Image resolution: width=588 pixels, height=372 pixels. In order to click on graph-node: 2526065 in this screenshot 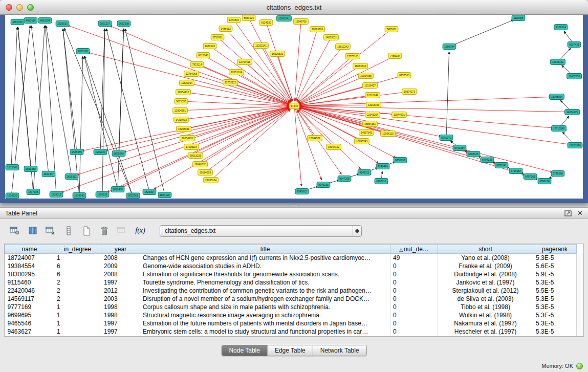, I will do `click(77, 152)`.